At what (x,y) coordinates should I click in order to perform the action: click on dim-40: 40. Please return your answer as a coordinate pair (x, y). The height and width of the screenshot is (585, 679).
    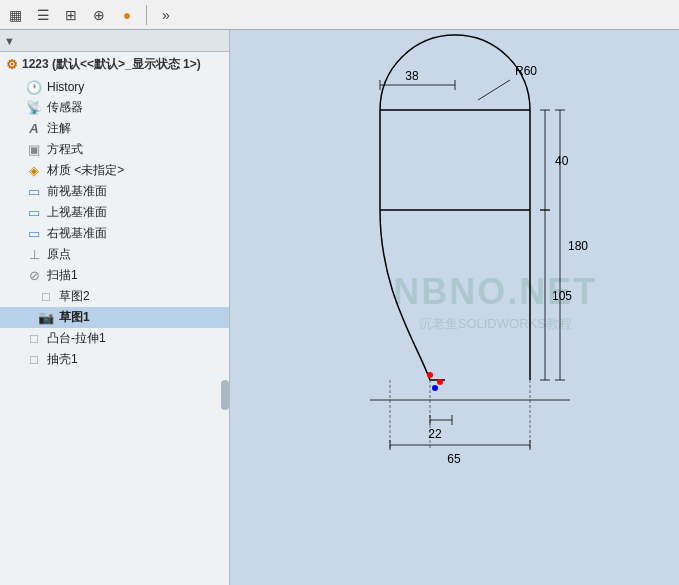
    Looking at the image, I should click on (562, 161).